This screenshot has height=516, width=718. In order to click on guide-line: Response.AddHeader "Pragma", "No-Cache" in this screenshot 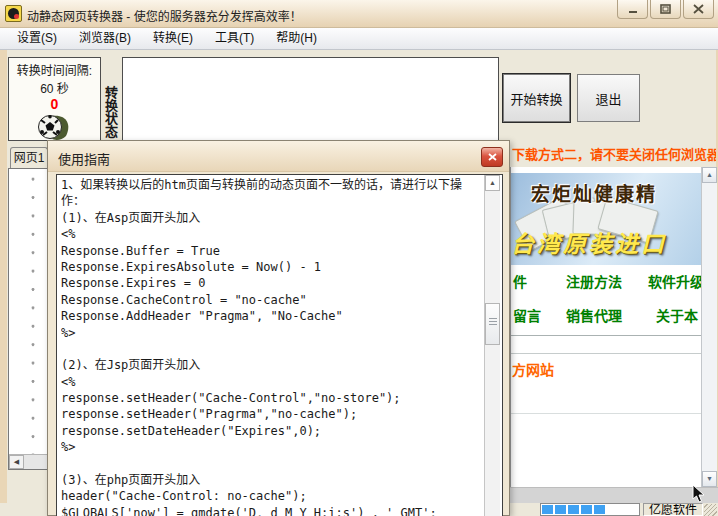, I will do `click(282, 316)`.